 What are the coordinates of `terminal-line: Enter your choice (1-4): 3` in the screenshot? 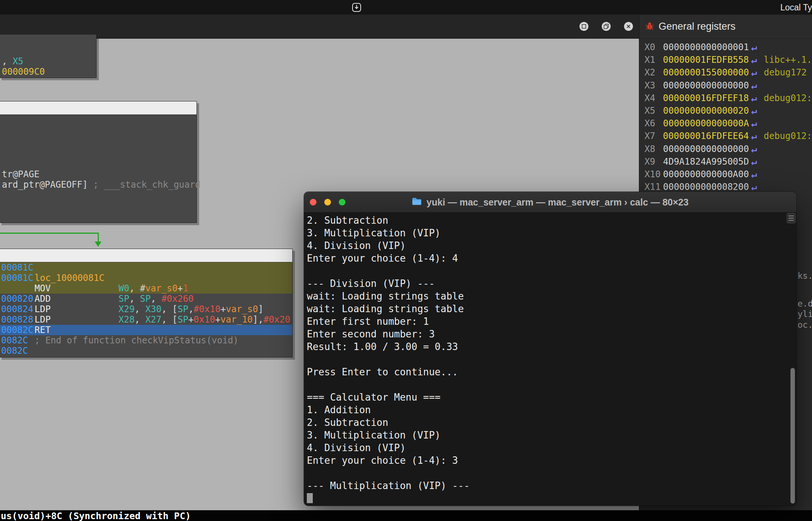 It's located at (552, 460).